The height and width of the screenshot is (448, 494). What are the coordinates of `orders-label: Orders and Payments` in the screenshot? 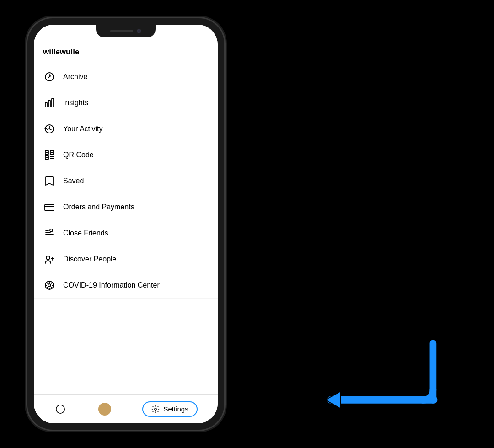 It's located at (99, 207).